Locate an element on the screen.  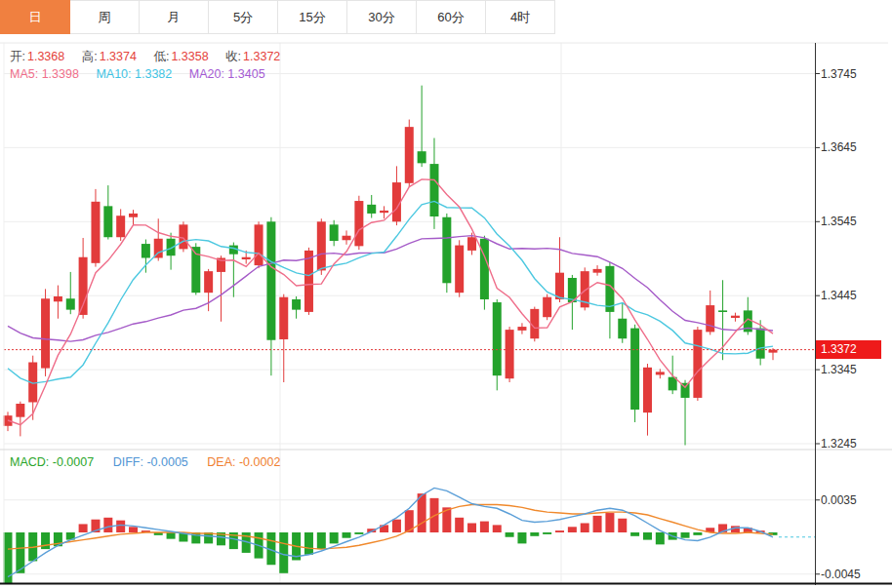
open-value: 1.3368 is located at coordinates (46, 57).